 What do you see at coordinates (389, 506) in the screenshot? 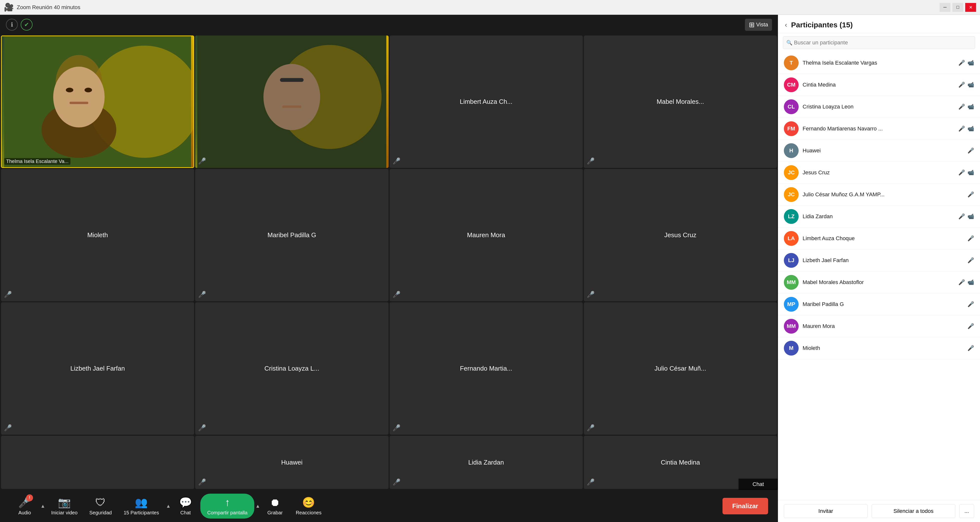
I see `bottom-toolbar: 🎤 ! Audio ▲ 📷 Iniciar video 🛡 Seguridad …` at bounding box center [389, 506].